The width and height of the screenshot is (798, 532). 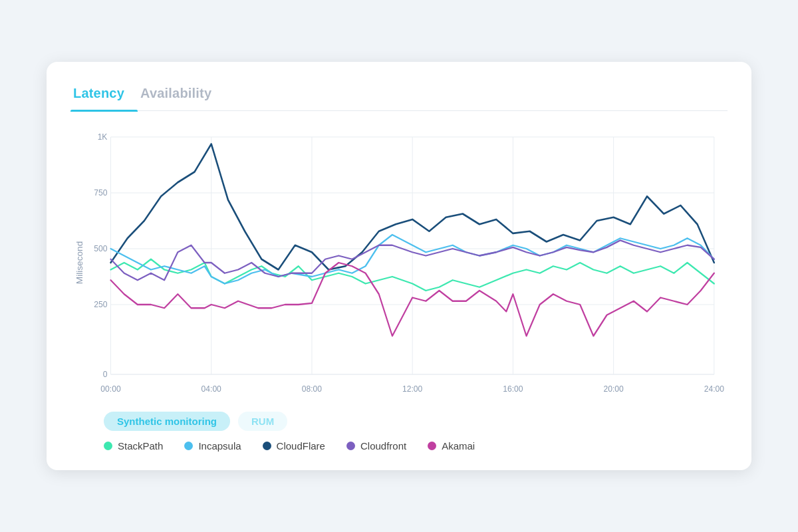 What do you see at coordinates (294, 446) in the screenshot?
I see `legend-cloudflare: CloudFlare` at bounding box center [294, 446].